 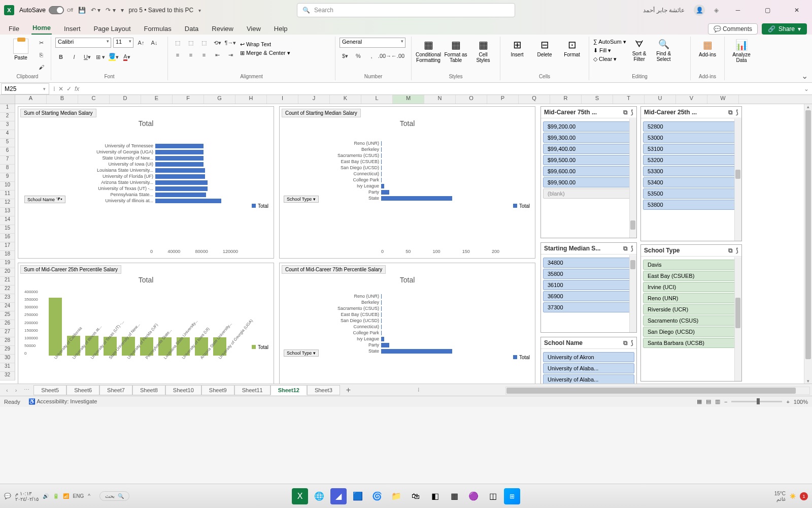 What do you see at coordinates (691, 160) in the screenshot?
I see `slicer-item: 53200` at bounding box center [691, 160].